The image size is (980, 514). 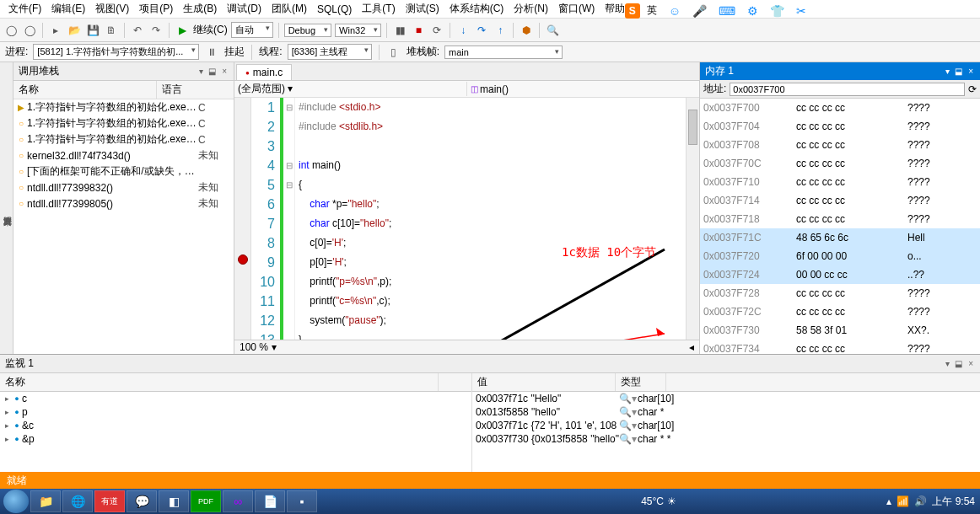 I want to click on memory-row: 0x0037F7206f 00 00 00o..., so click(x=840, y=256).